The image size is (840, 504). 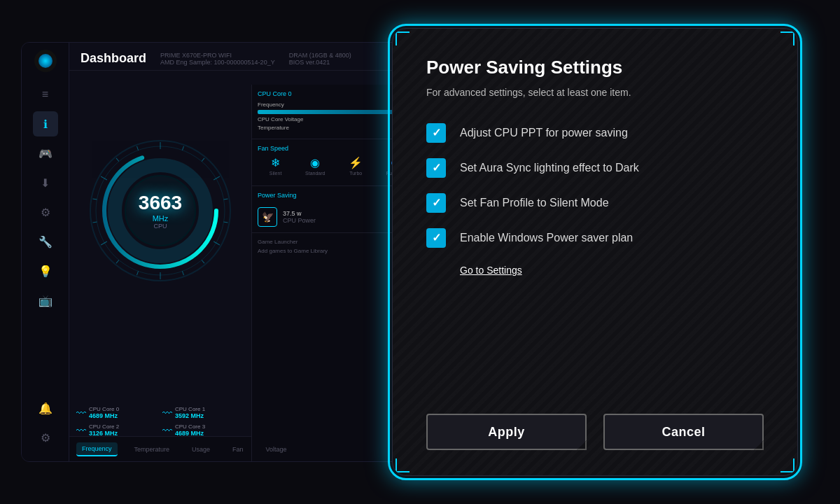 I want to click on sidebar: ≡ ℹ 🎮 ⬇ ⚙ 🔧 💡 📺 🔔 ⚙, so click(x=46, y=252).